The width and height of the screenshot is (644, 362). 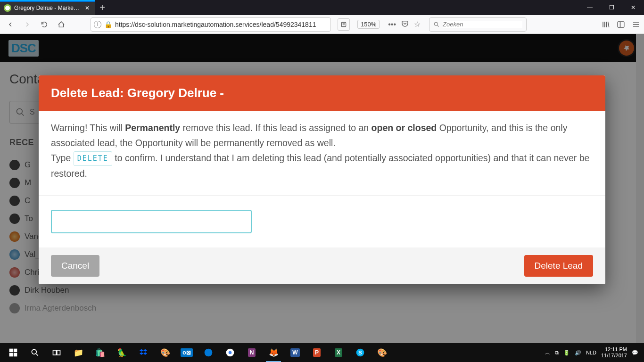 What do you see at coordinates (8, 8) in the screenshot?
I see `tab-favicon` at bounding box center [8, 8].